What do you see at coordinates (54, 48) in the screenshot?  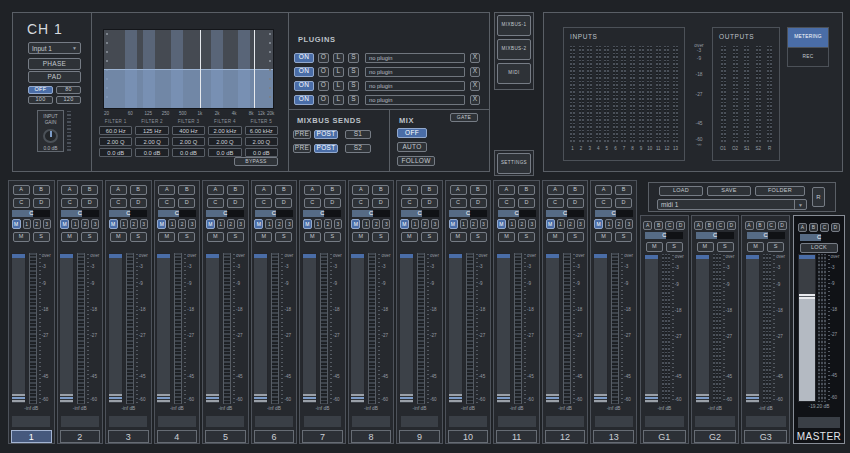 I see `input-select: Input 1 ▼` at bounding box center [54, 48].